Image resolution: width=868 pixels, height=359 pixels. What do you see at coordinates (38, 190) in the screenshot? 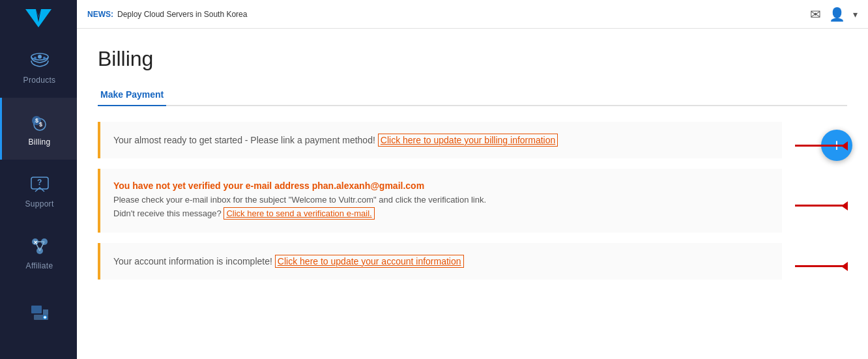
I see `sidebar-item-support: ? Support` at bounding box center [38, 190].